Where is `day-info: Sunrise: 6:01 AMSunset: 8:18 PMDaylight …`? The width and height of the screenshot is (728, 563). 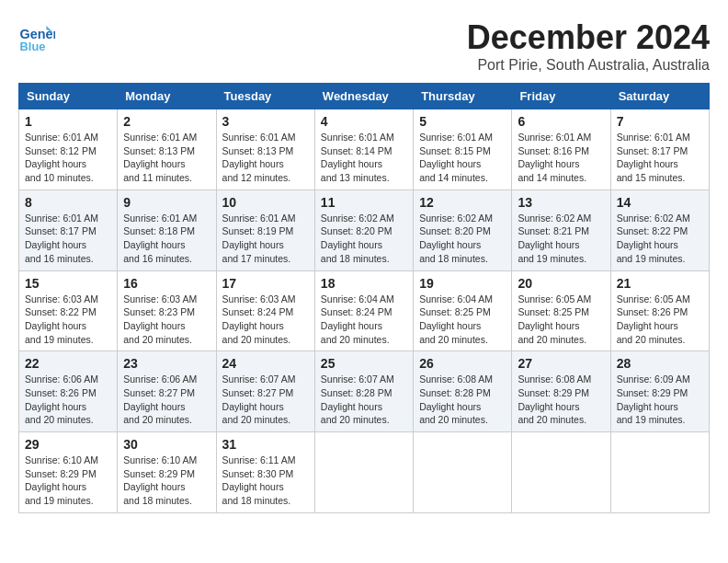
day-info: Sunrise: 6:01 AMSunset: 8:18 PMDaylight … is located at coordinates (166, 239).